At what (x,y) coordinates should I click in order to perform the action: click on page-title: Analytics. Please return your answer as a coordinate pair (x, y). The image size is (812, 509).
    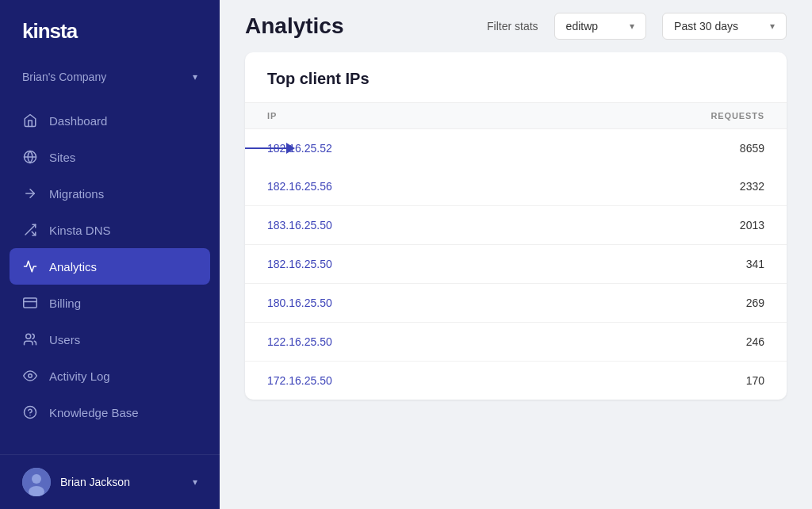
    Looking at the image, I should click on (295, 26).